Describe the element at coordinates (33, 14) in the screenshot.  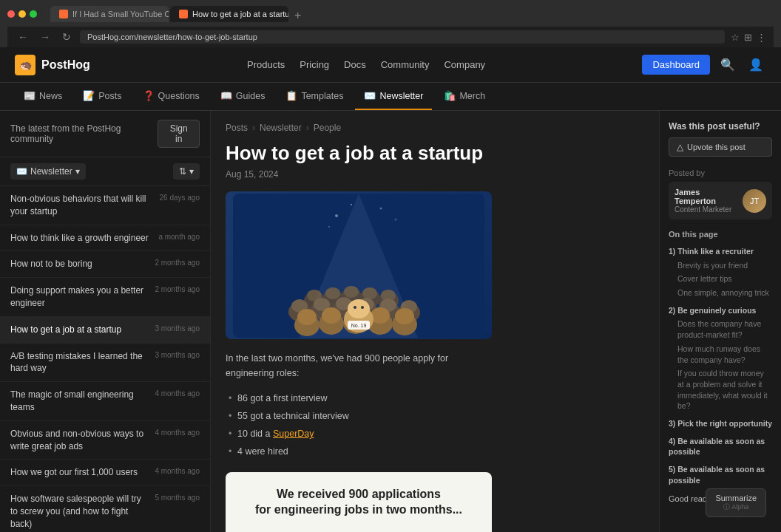
I see `fullscreen-button` at that location.